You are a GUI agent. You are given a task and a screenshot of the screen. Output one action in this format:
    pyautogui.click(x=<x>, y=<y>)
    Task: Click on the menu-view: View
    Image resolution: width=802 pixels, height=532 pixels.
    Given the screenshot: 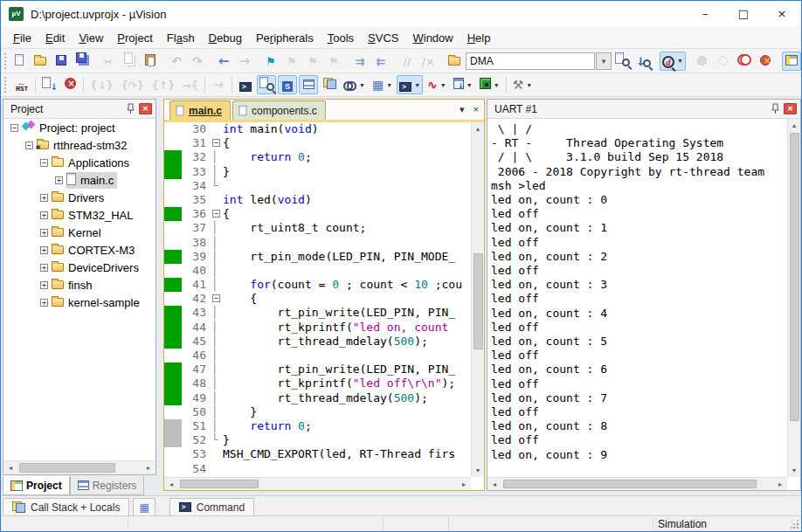 What is the action you would take?
    pyautogui.click(x=91, y=38)
    